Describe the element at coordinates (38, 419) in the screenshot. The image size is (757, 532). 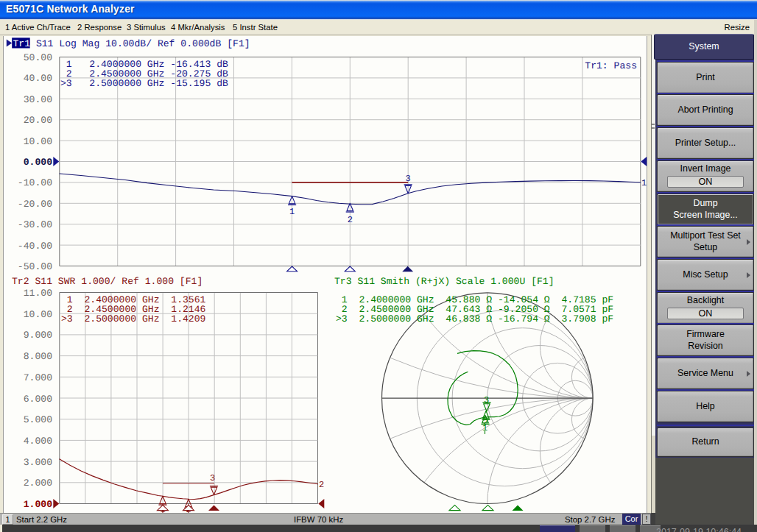
I see `svg-text: 5.000` at that location.